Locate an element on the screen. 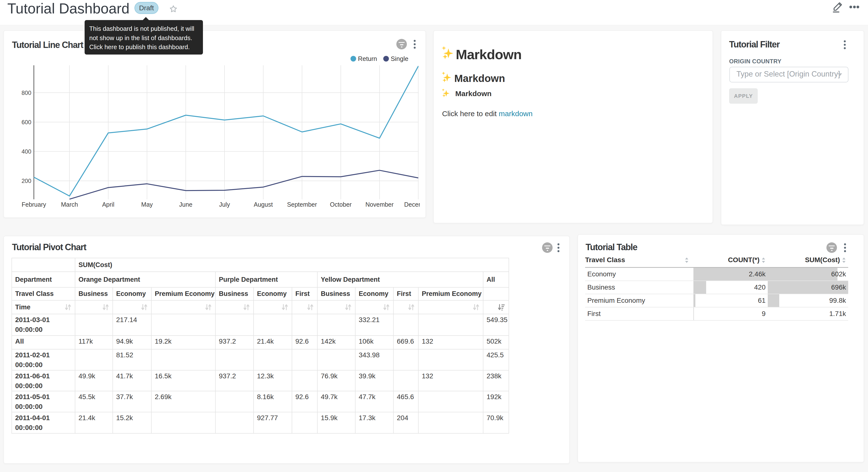 The height and width of the screenshot is (472, 868). svg-text: Single is located at coordinates (400, 59).